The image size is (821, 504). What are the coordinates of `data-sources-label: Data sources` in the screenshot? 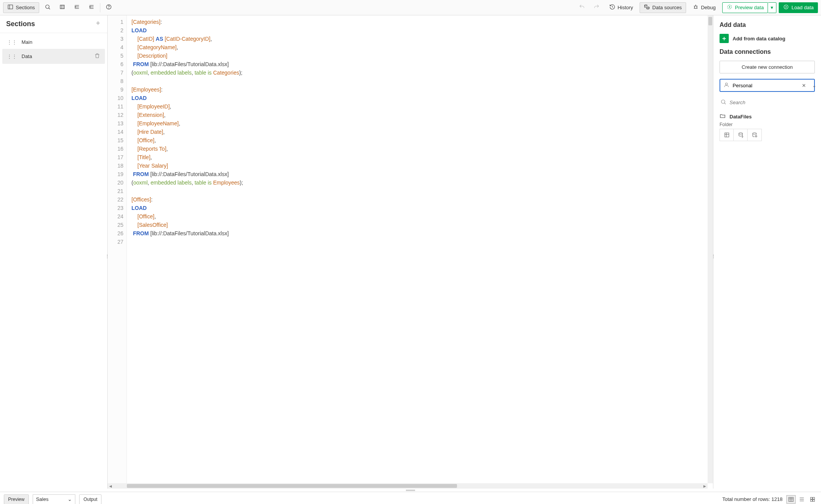 It's located at (667, 8).